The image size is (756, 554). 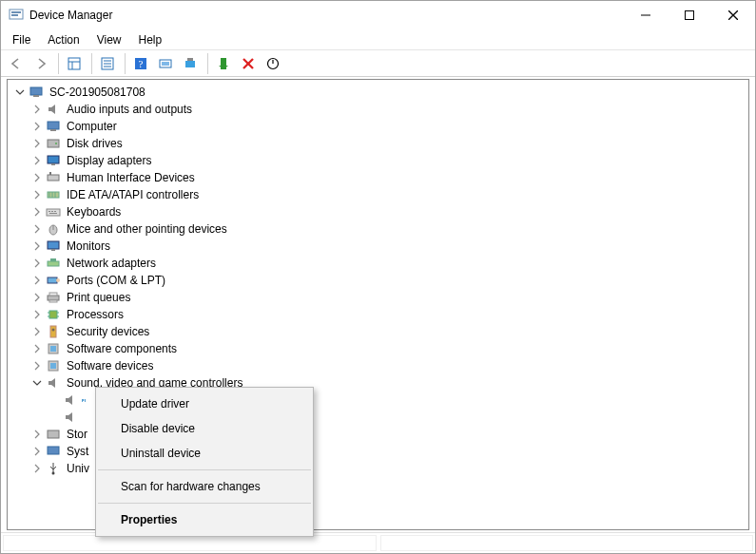 What do you see at coordinates (380, 212) in the screenshot?
I see `tree-item: Keyboards` at bounding box center [380, 212].